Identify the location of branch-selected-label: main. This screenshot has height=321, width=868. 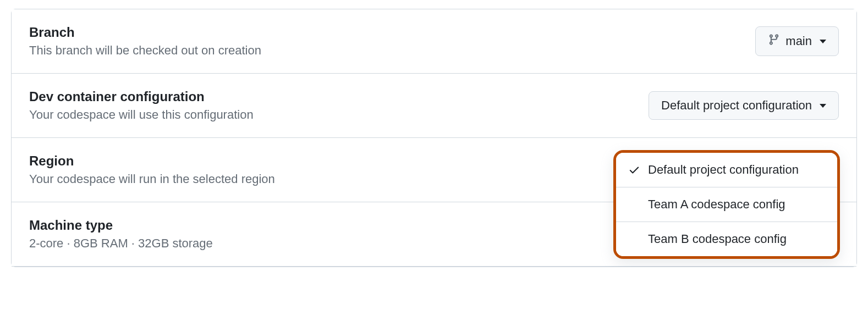
(799, 41).